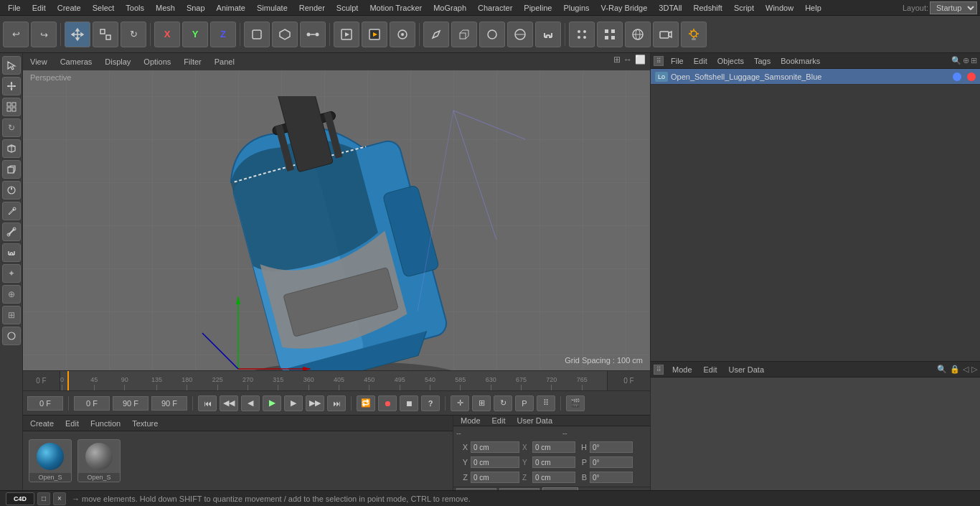 The width and height of the screenshot is (980, 506). I want to click on attr-menu-edit: Edit, so click(499, 421).